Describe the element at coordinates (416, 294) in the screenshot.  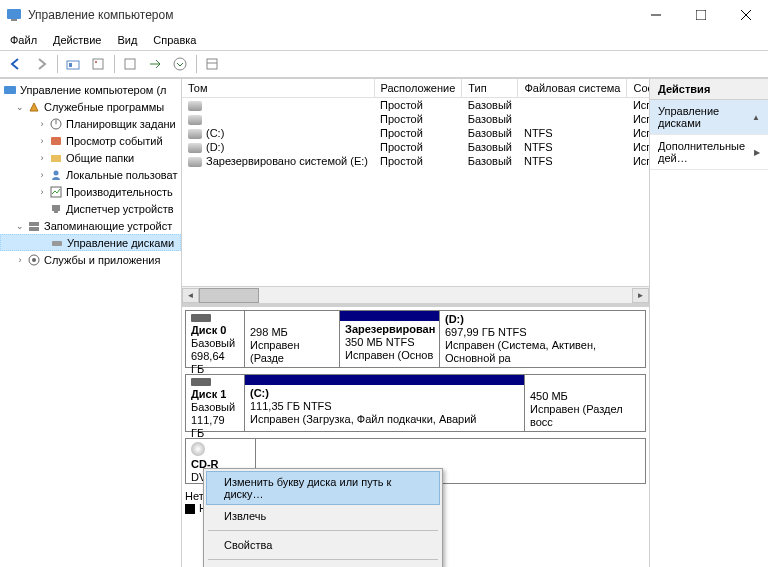
I see `horizontal-scrollbar: ◄ ►` at that location.